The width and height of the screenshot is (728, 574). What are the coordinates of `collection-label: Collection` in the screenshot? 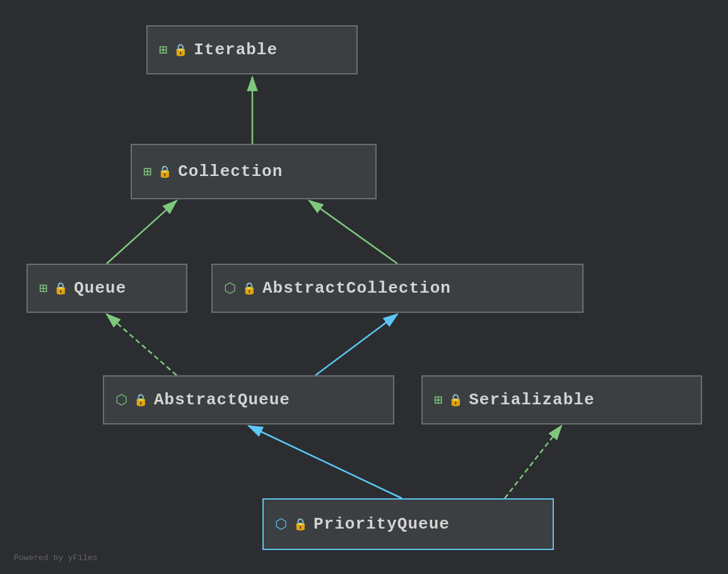 It's located at (230, 172).